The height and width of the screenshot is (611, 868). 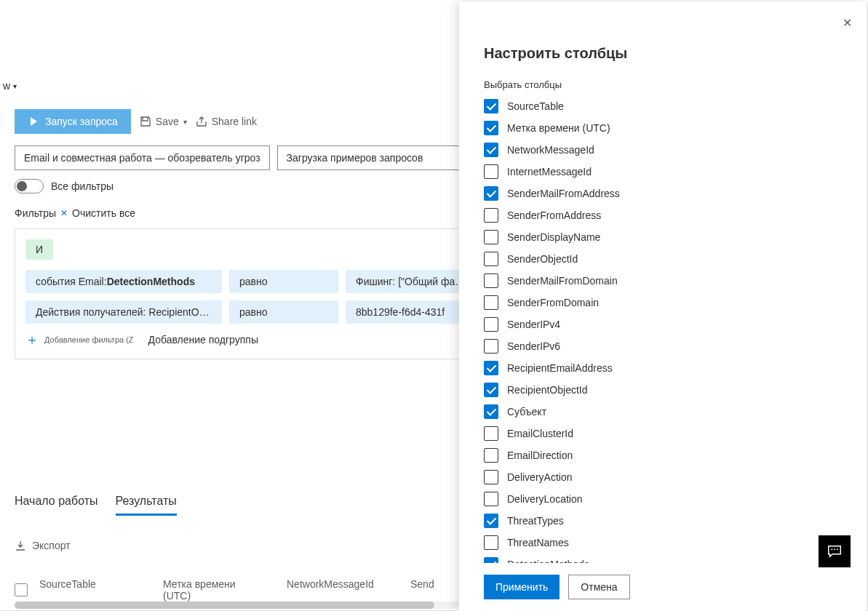 I want to click on table-column-header: NetworkMessageId, so click(x=349, y=590).